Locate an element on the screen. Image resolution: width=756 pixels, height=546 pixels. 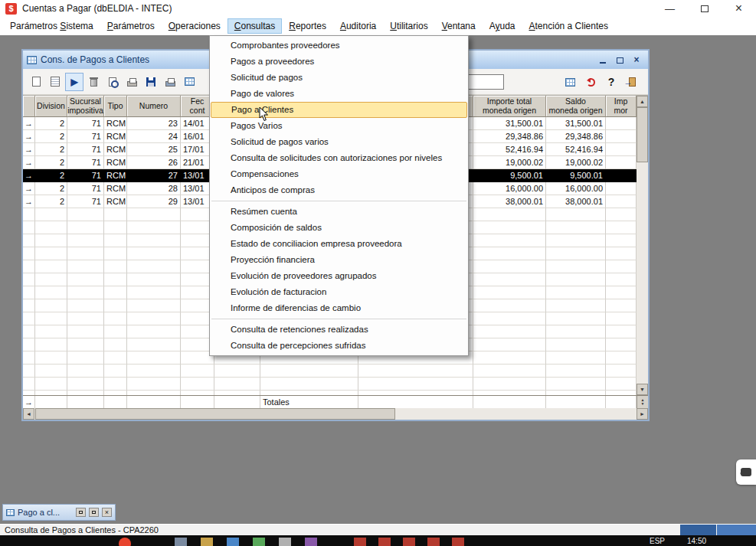
menu-item-1: Parámetros is located at coordinates (131, 26).